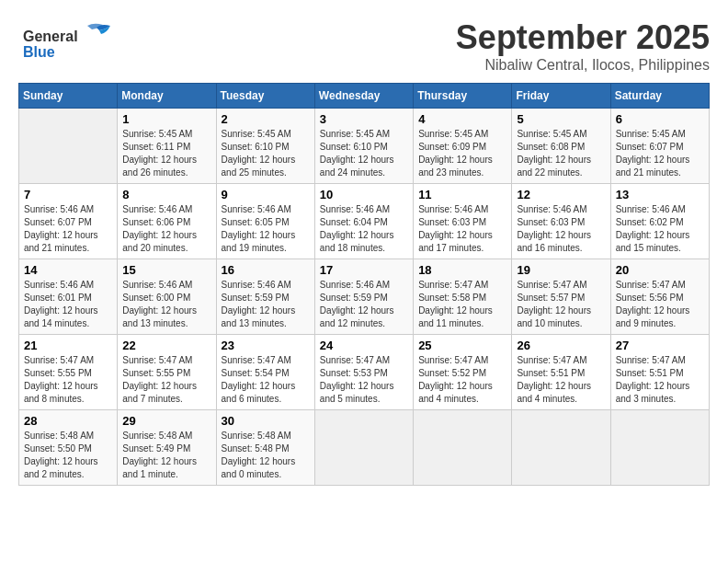  I want to click on day-number: 19, so click(561, 270).